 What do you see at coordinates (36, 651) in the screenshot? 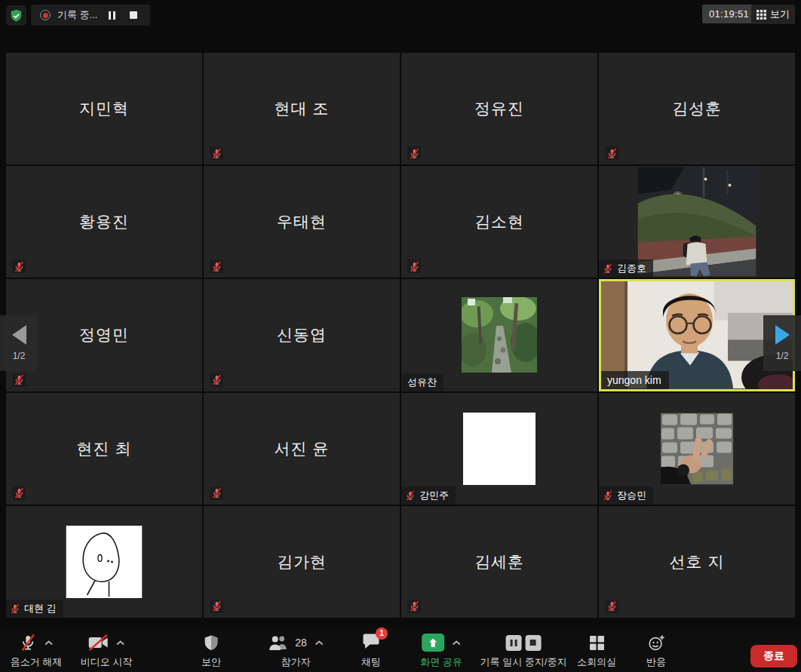
I see `unmute-button: 음소거 해제` at bounding box center [36, 651].